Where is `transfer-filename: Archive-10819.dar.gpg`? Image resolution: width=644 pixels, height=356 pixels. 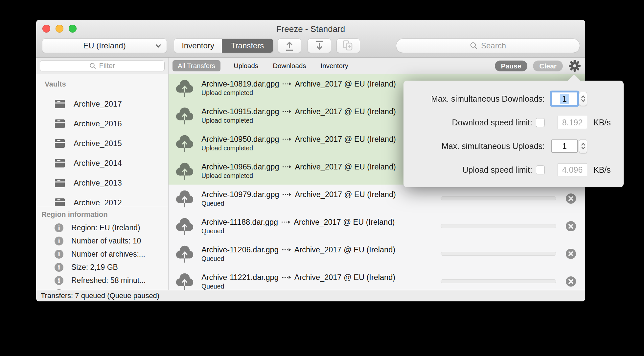
transfer-filename: Archive-10819.dar.gpg is located at coordinates (240, 84).